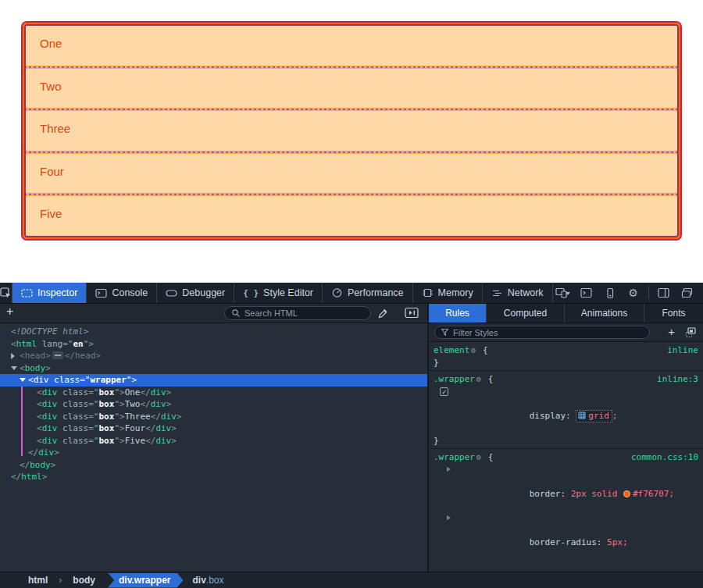  I want to click on markup-line: <div class="box">Four</div>, so click(214, 429).